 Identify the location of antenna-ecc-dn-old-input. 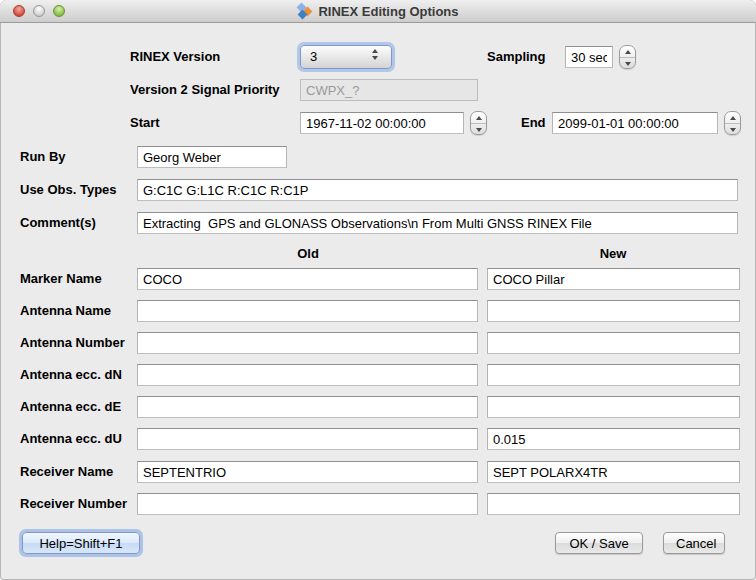
(308, 375).